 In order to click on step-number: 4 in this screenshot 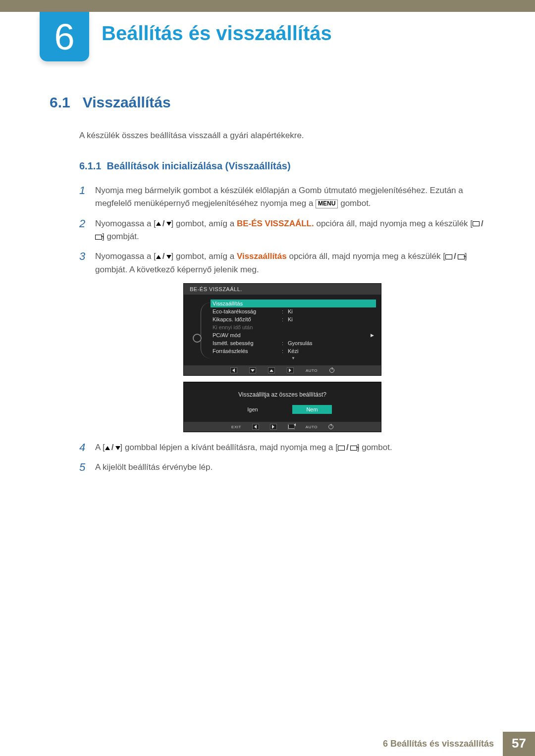, I will do `click(87, 448)`.